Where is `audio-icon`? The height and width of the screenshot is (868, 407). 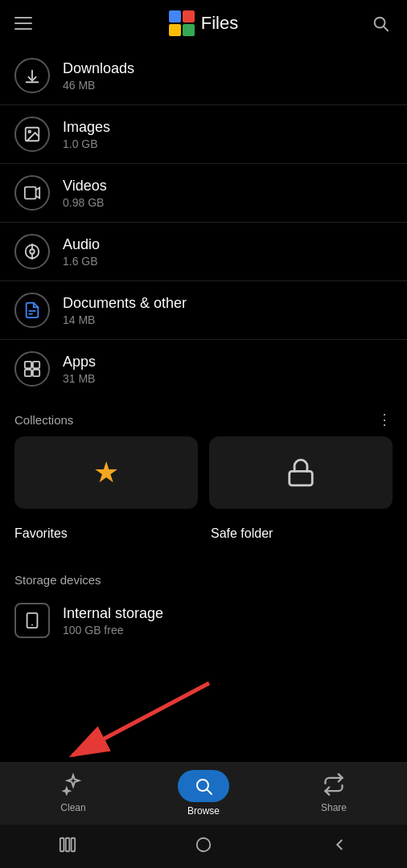
audio-icon is located at coordinates (32, 252).